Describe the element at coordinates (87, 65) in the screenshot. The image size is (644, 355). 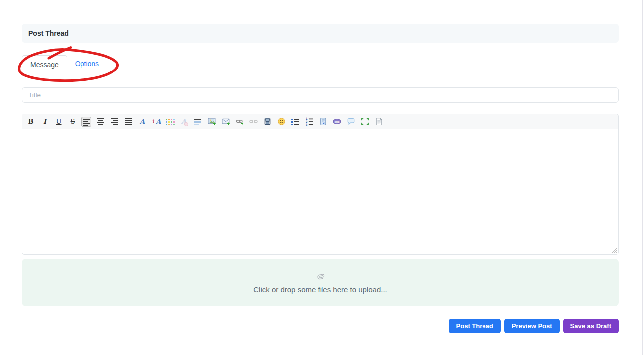
I see `tab-options: Options` at that location.